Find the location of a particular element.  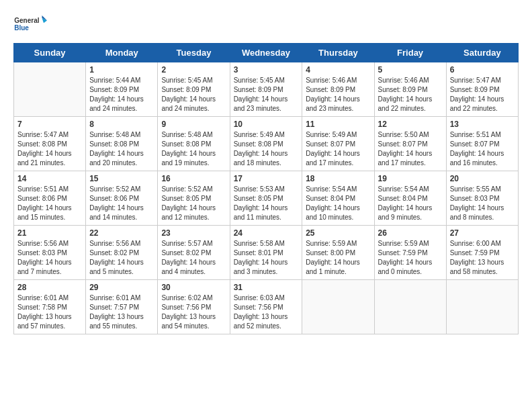

day-number: 5 is located at coordinates (410, 70).